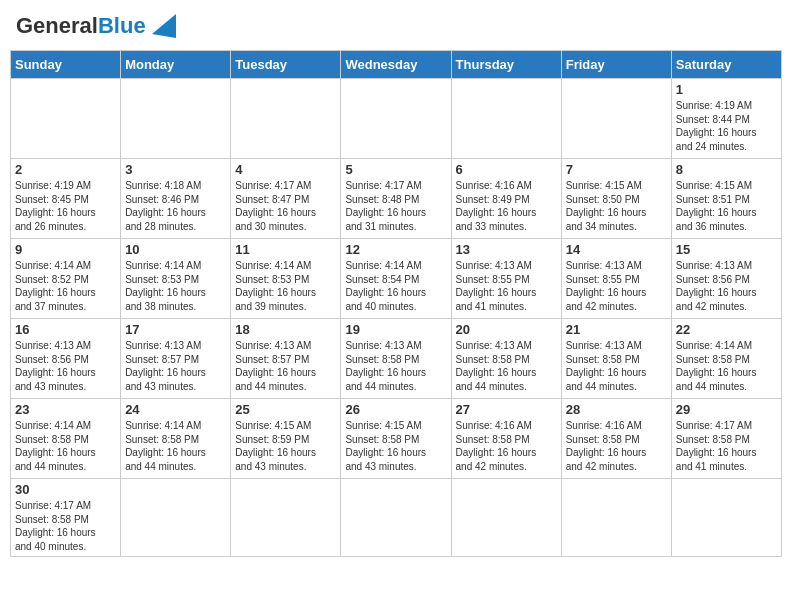 This screenshot has height=612, width=792. What do you see at coordinates (286, 359) in the screenshot?
I see `calendar-cell: 18Sunrise: 4:13 AM Sunset: 8:57 PM Dayli…` at bounding box center [286, 359].